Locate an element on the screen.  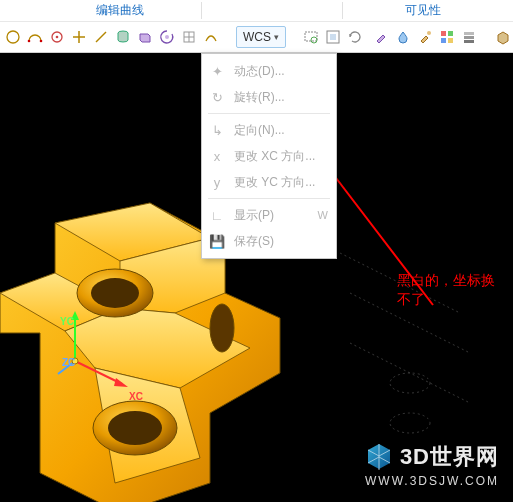
rotate-icon: ↻ is located at coordinates (217, 97).